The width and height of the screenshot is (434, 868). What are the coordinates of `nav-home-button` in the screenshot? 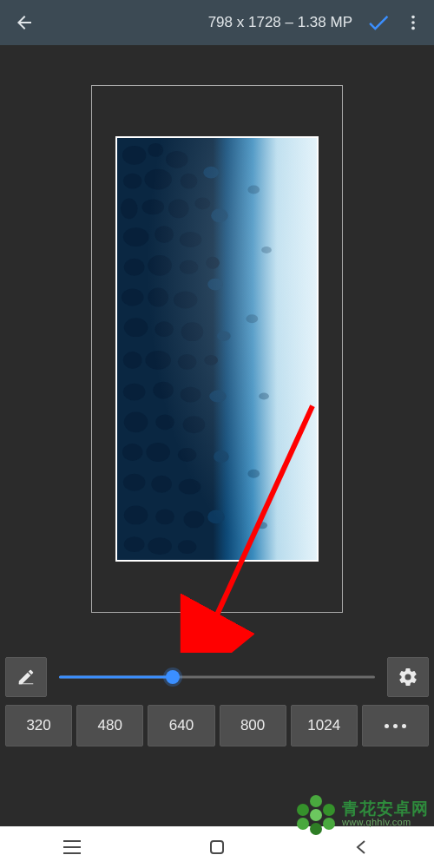 It's located at (217, 847).